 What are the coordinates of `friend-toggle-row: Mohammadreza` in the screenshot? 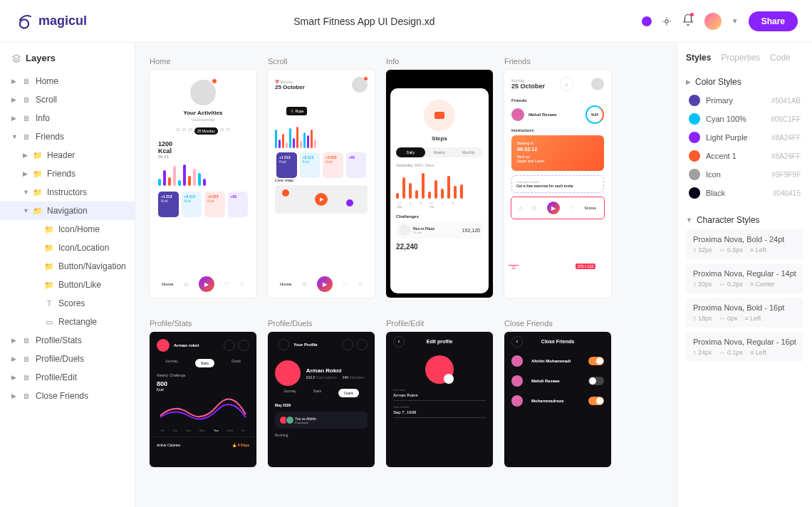 It's located at (558, 401).